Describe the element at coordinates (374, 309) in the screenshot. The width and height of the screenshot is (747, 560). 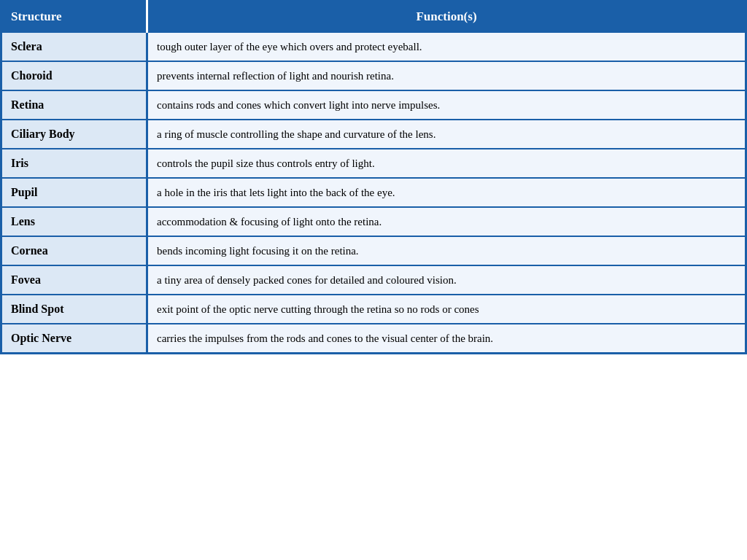
I see `table-row: Blind Spotexit point of the optic nerve …` at that location.